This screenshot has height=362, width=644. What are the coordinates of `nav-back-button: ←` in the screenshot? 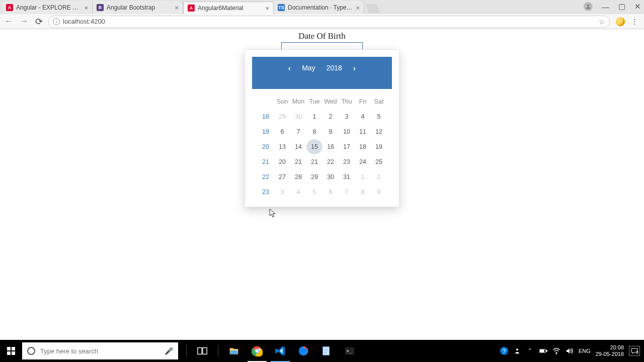 It's located at (9, 22).